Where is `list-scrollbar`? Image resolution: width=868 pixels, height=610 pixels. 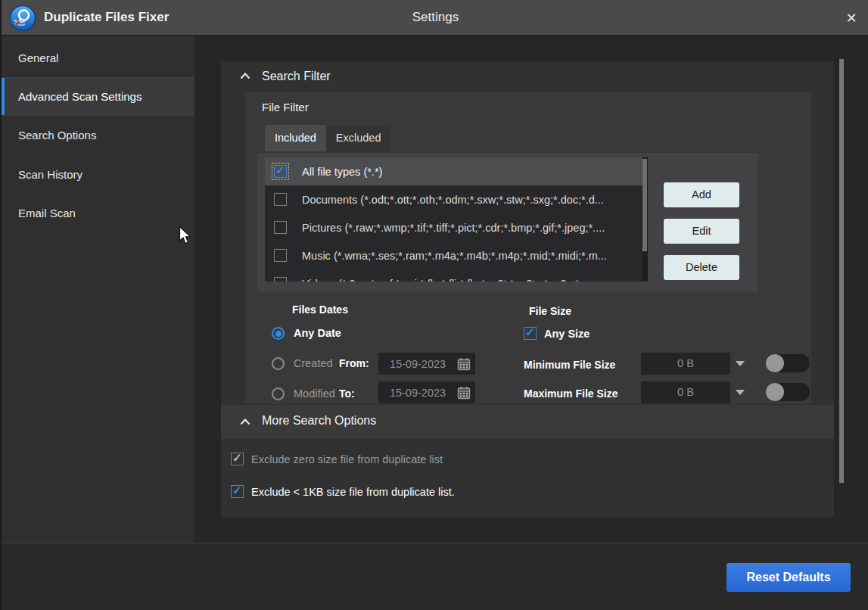 list-scrollbar is located at coordinates (645, 219).